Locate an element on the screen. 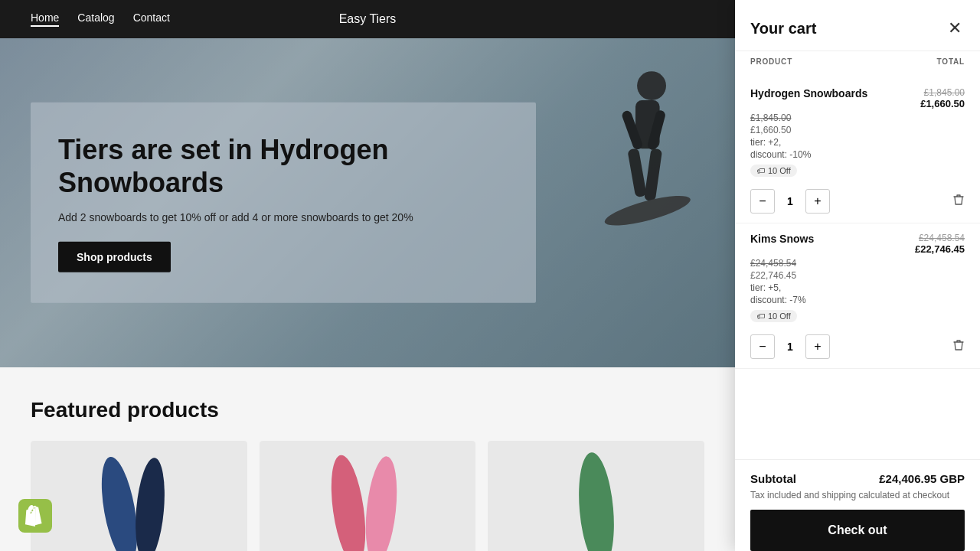  nav-brand: Easy Tiers is located at coordinates (368, 19).